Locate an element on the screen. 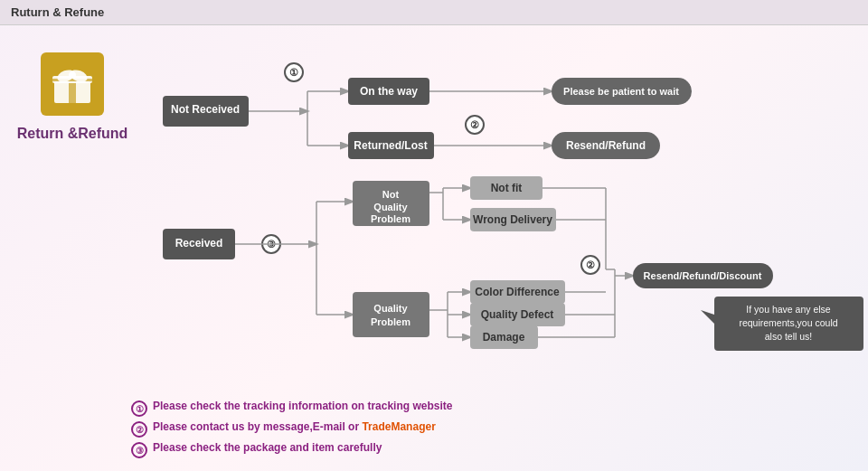  title-bar: Ruturn & Refune is located at coordinates (434, 13).